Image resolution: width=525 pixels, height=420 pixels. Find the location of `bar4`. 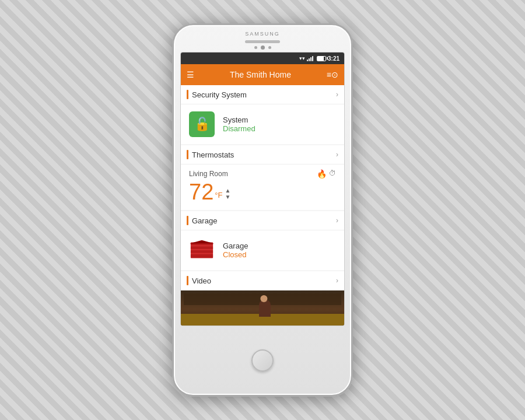

bar4 is located at coordinates (313, 58).